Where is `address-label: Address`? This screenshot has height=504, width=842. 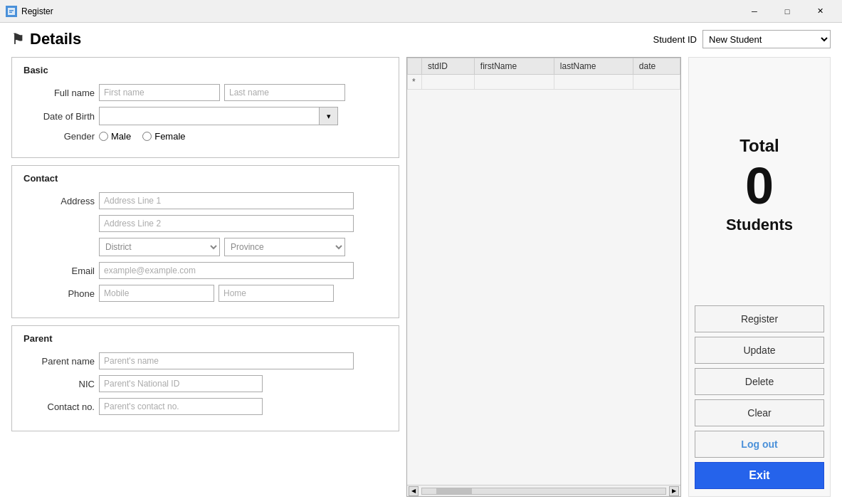 address-label: Address is located at coordinates (59, 201).